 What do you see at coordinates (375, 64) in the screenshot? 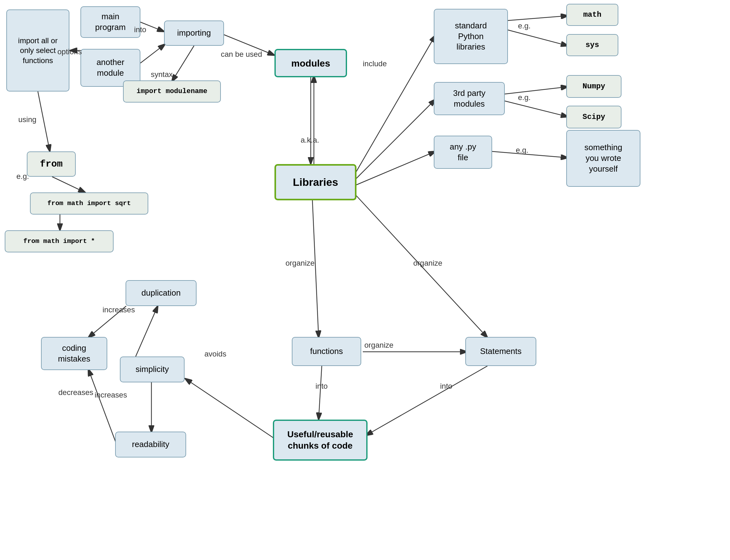
I see `include-label: include` at bounding box center [375, 64].